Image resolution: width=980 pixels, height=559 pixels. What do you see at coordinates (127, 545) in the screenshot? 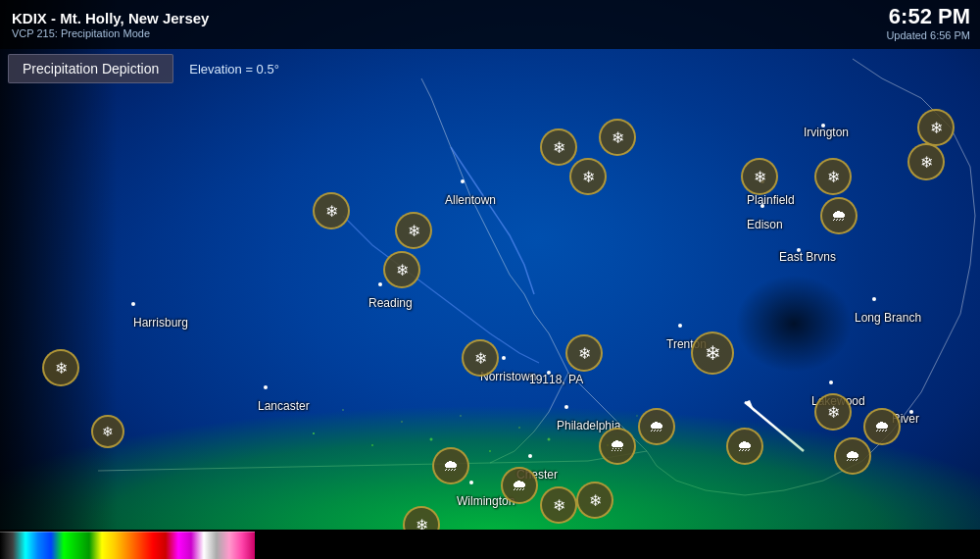
I see `radar-color-scale` at bounding box center [127, 545].